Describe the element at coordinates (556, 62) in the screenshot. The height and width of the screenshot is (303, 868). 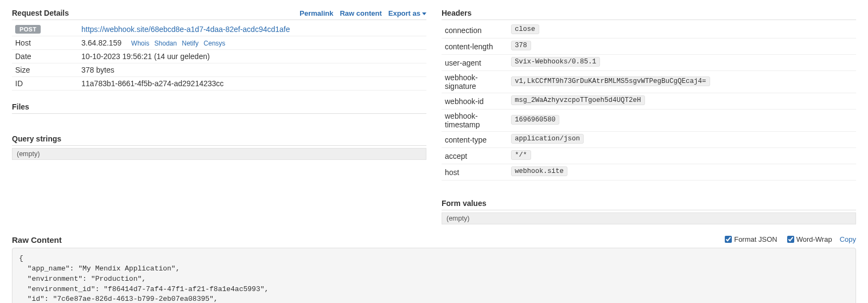
I see `header-value: Svix-Webhooks/0.85.1` at that location.